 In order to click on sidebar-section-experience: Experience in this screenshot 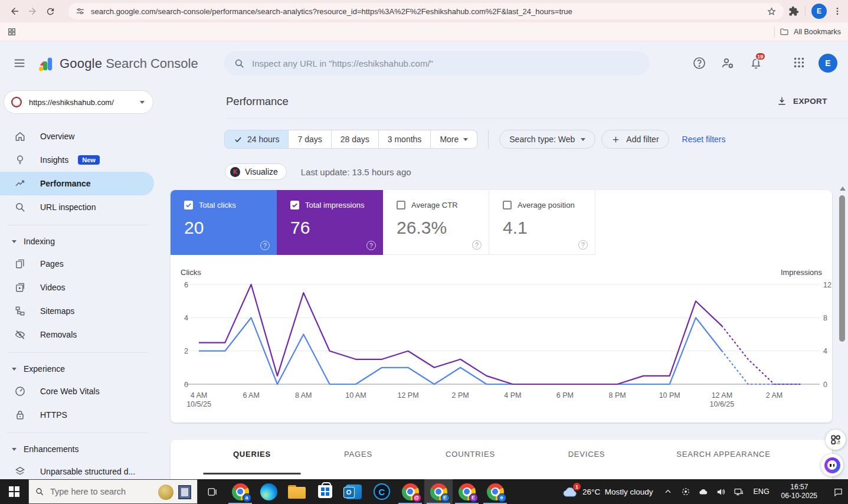, I will do `click(77, 369)`.